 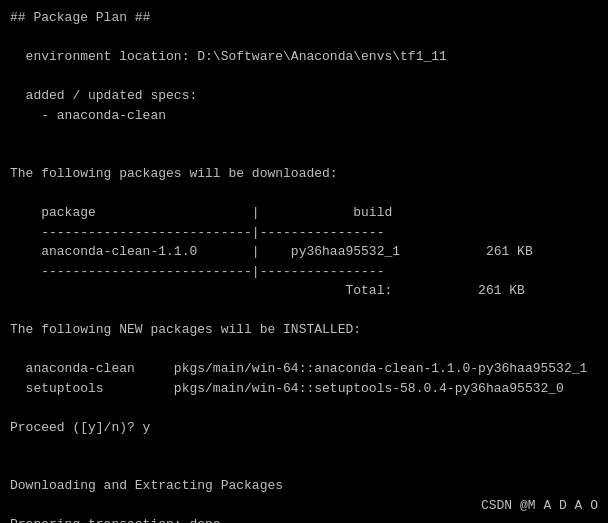 What do you see at coordinates (304, 291) in the screenshot?
I see `terminal-line: Total: 261 KB` at bounding box center [304, 291].